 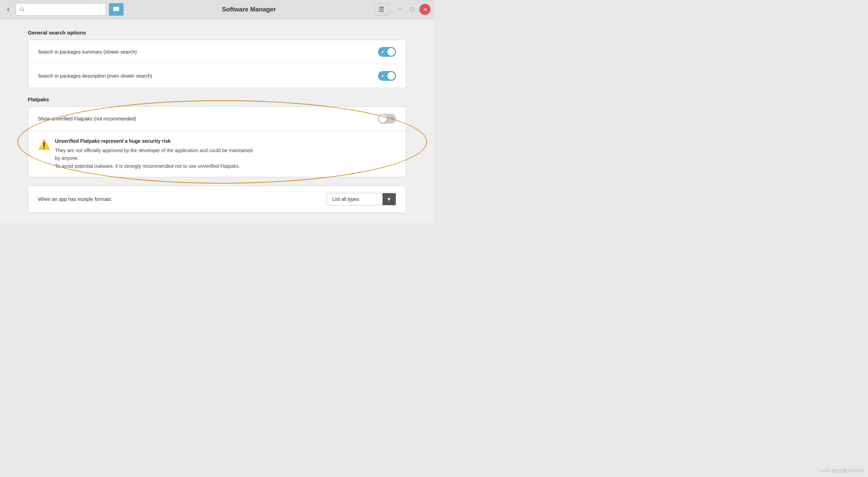 What do you see at coordinates (217, 100) in the screenshot?
I see `flatpaks-heading: Flatpaks` at bounding box center [217, 100].